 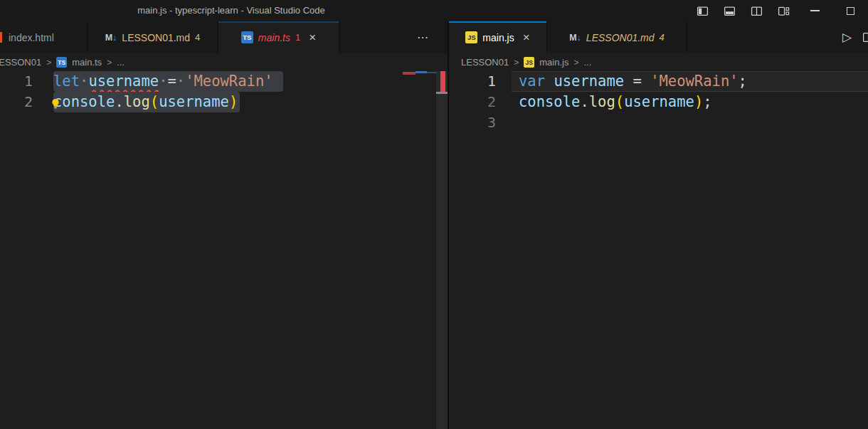 What do you see at coordinates (423, 37) in the screenshot?
I see `tab-overflow-button: ⋯` at bounding box center [423, 37].